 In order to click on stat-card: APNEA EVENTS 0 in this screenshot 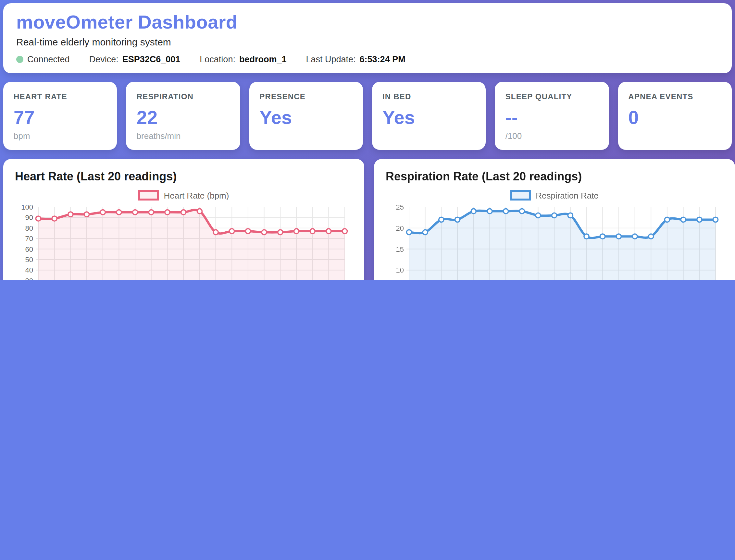, I will do `click(675, 116)`.